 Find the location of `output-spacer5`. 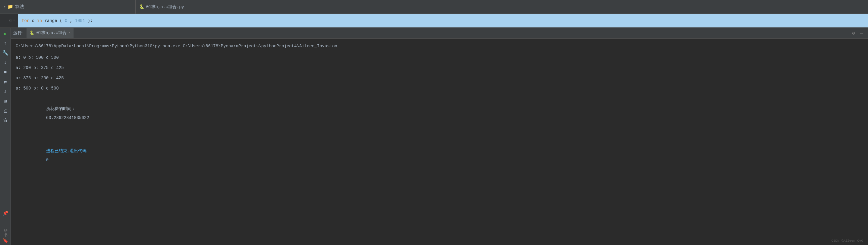

output-spacer5 is located at coordinates (439, 94).